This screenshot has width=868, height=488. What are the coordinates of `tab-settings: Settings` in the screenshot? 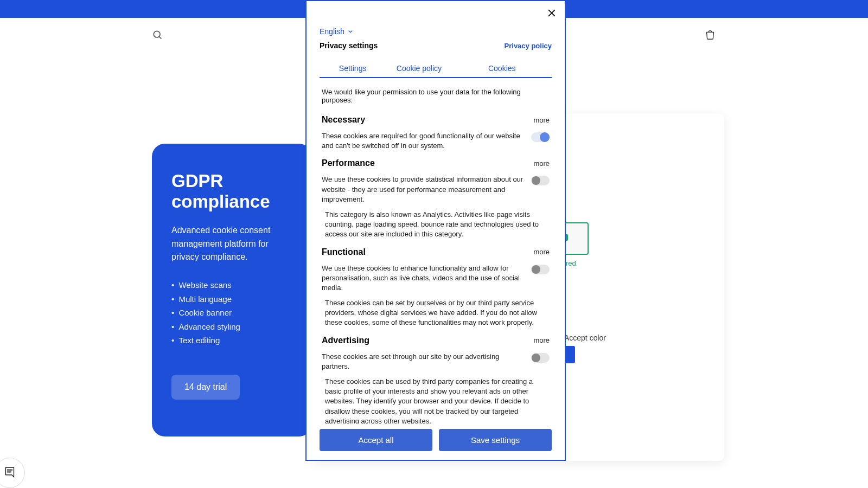 It's located at (353, 68).